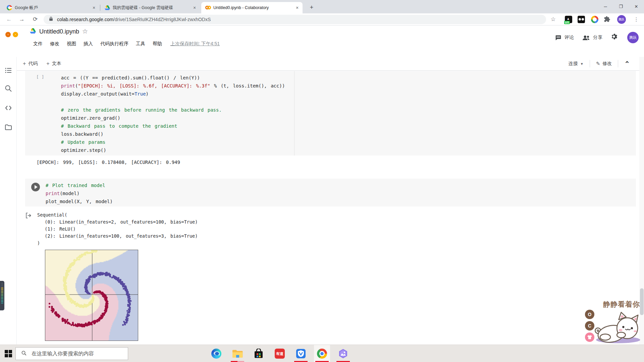  Describe the element at coordinates (85, 32) in the screenshot. I see `star-notebook-icon` at that location.